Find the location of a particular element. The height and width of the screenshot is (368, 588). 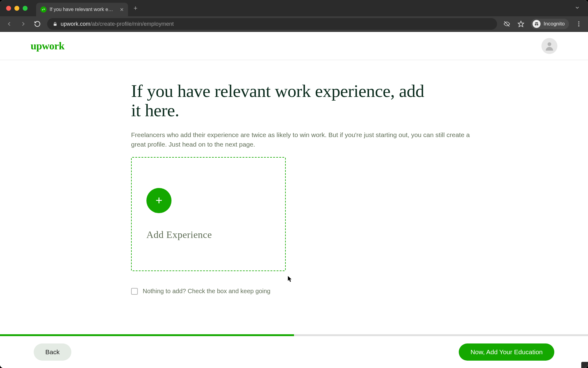

nav-back-icon is located at coordinates (9, 24).